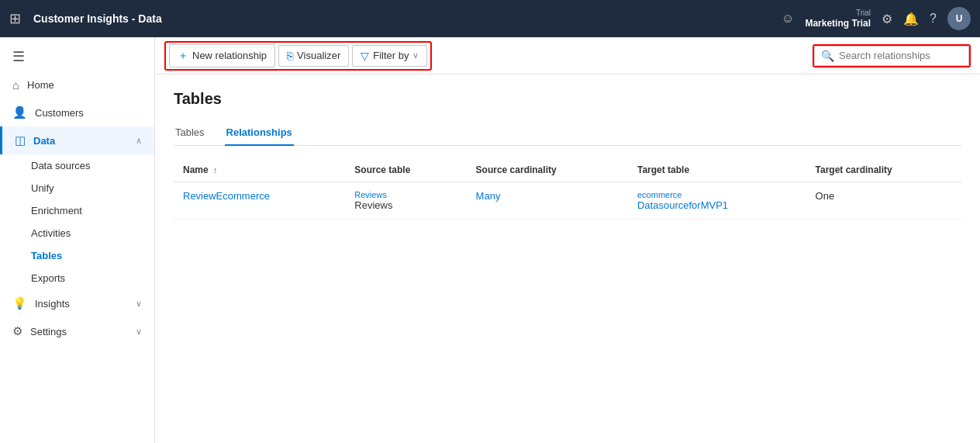 The image size is (980, 443). Describe the element at coordinates (93, 278) in the screenshot. I see `sidebar-item-exports: Exports` at that location.